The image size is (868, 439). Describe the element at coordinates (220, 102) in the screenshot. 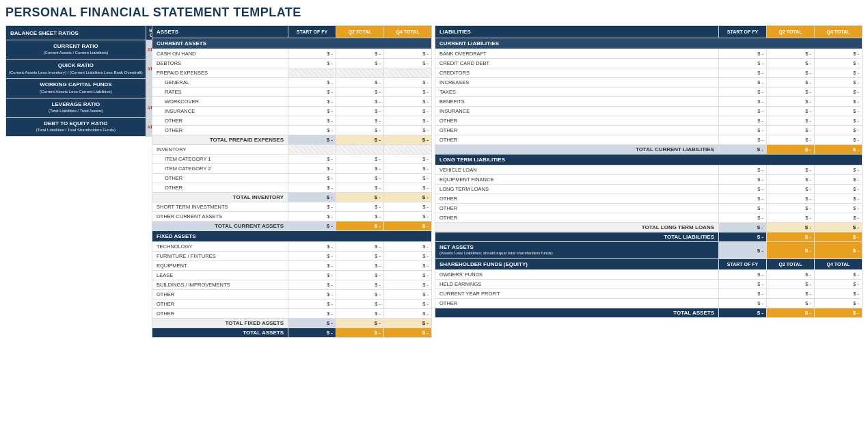

I see `asset-label: WORKCOVER` at that location.